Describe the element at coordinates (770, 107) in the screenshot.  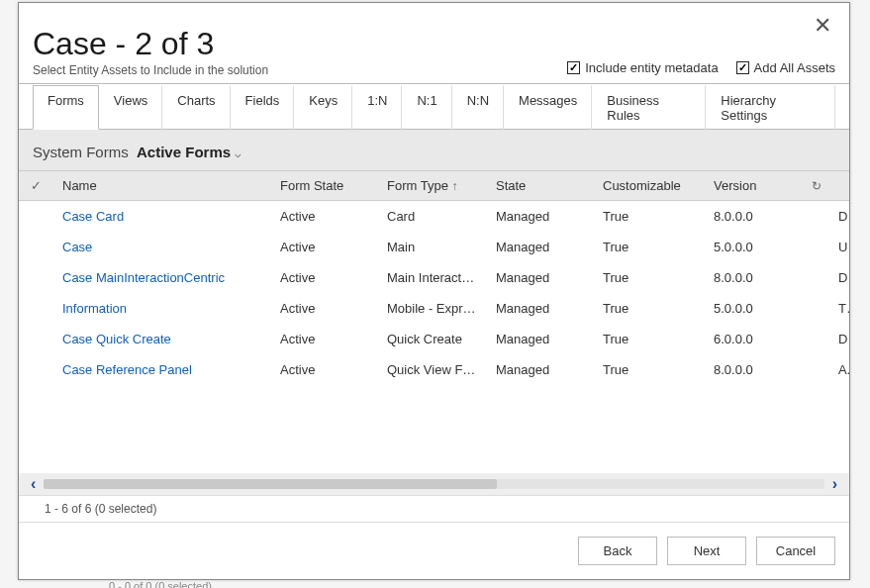
I see `tab-hierarchy: Hierarchy Settings` at that location.